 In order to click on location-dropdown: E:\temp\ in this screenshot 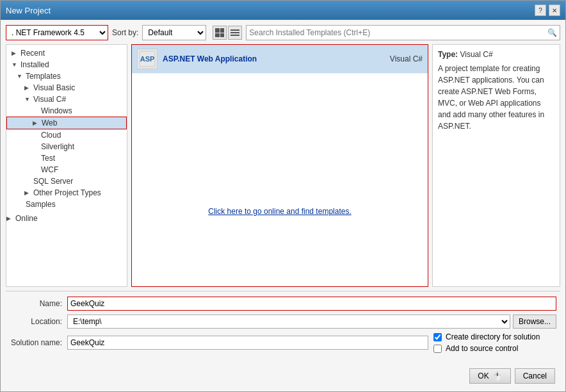, I will do `click(289, 322)`.